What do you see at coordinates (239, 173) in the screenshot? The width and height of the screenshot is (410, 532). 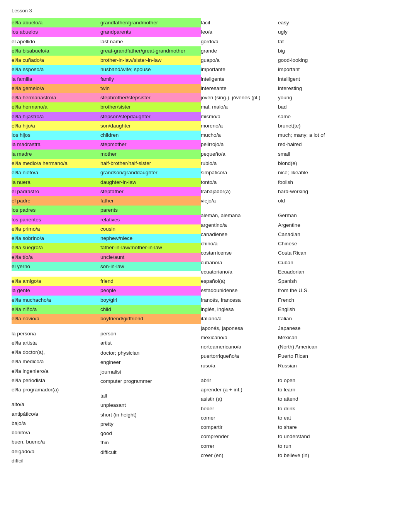 I see `vocab-word: simpático/a` at bounding box center [239, 173].